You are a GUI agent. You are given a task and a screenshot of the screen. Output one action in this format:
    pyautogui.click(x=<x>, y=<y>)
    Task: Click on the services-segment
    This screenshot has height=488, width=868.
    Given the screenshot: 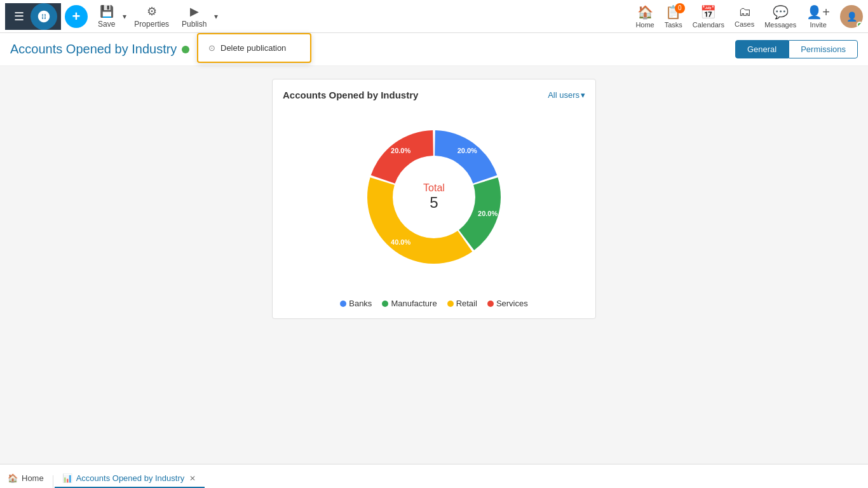 What is the action you would take?
    pyautogui.click(x=402, y=157)
    